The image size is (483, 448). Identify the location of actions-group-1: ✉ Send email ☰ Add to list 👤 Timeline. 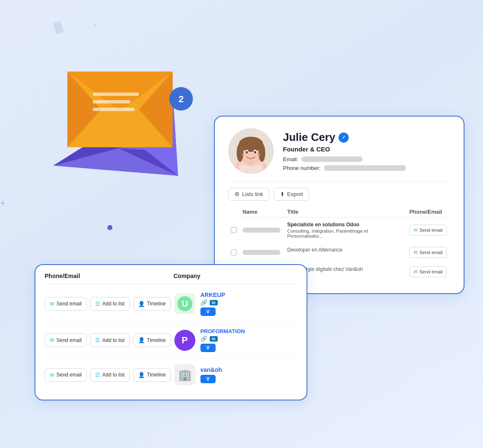
(108, 304).